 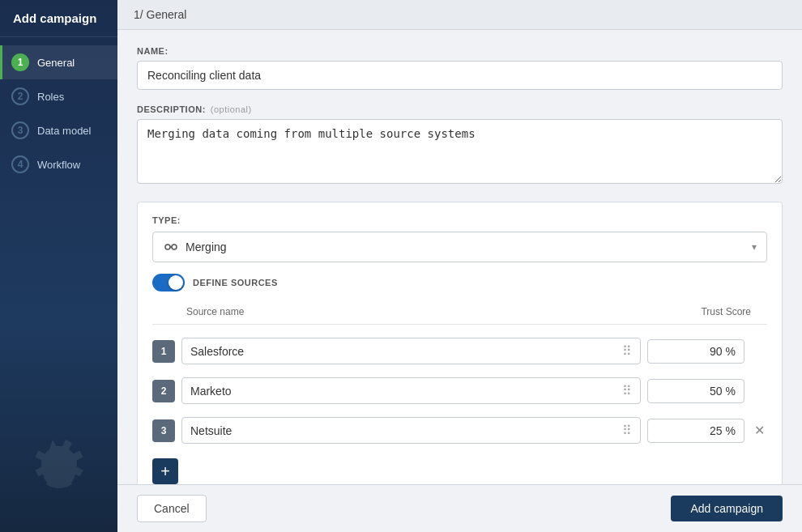 I want to click on drag-handle-3: ⠿, so click(x=627, y=431).